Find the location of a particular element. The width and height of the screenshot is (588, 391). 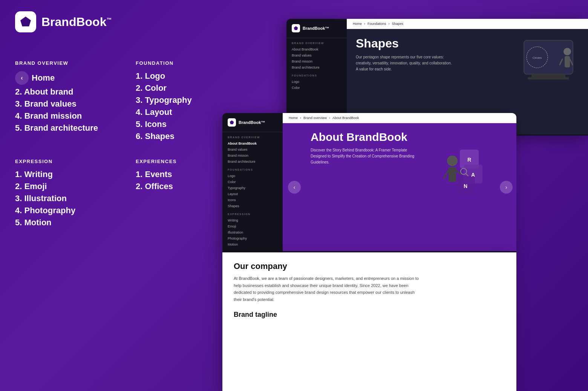

about-sidebar-foundations-label: FOUNDATIONS is located at coordinates (253, 169).